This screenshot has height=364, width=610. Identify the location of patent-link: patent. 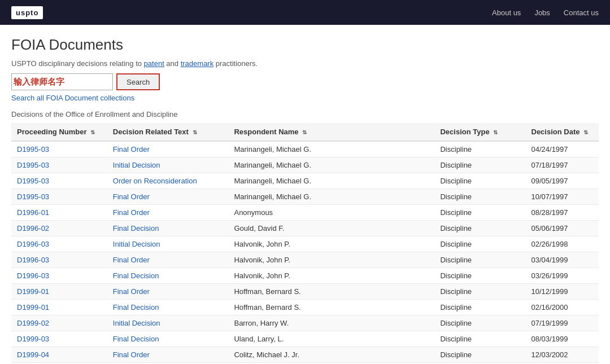
(154, 63).